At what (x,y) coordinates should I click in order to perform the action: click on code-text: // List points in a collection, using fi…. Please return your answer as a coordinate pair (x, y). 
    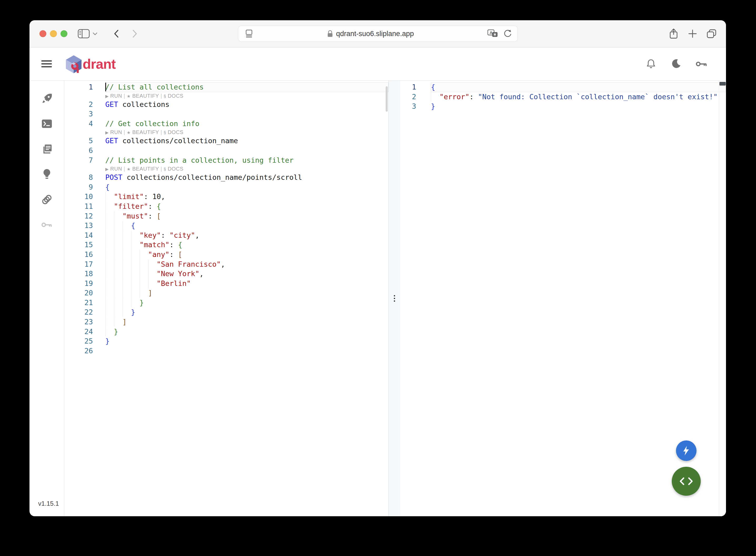
    Looking at the image, I should click on (247, 160).